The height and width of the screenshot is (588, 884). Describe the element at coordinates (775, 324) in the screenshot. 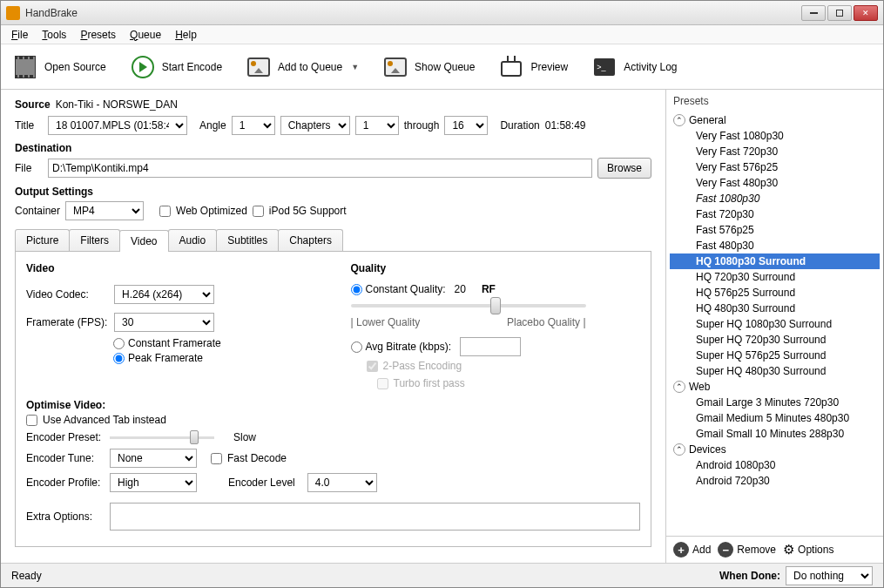

I see `preset-item: Super HQ 1080p30 Surround` at that location.